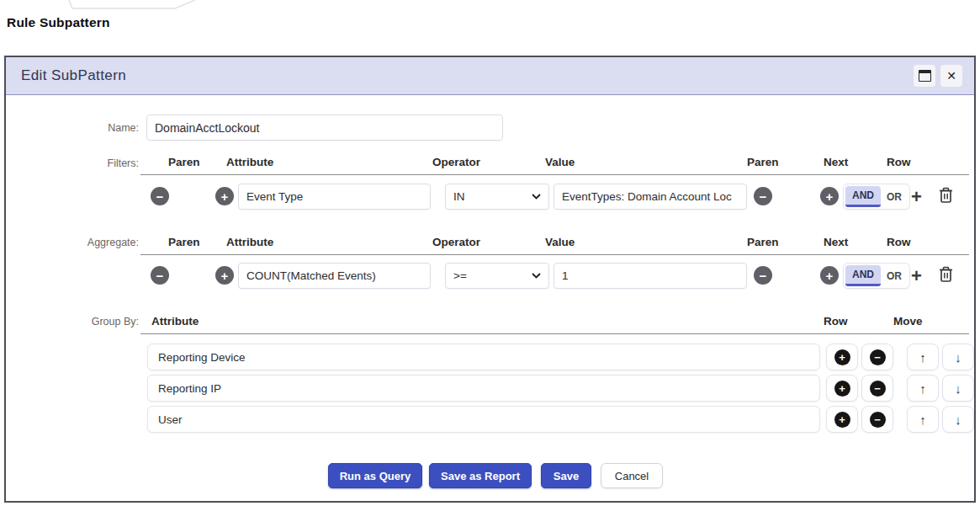  Describe the element at coordinates (375, 476) in the screenshot. I see `run-as-query-button: Run as Query` at that location.